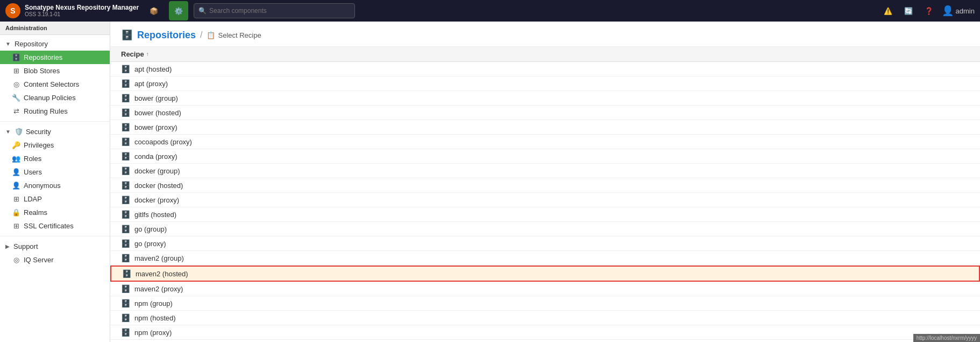 The image size is (980, 342). I want to click on iq-server-icon: ◎, so click(16, 260).